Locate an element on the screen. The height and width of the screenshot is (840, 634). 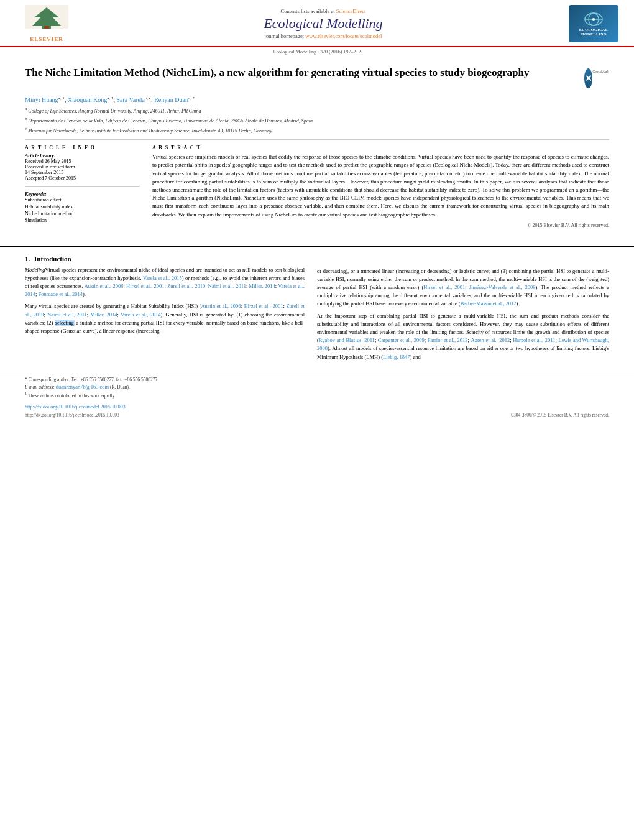
footnote-1: * Corresponding author. Tel.: +86 556 55… is located at coordinates (317, 379).